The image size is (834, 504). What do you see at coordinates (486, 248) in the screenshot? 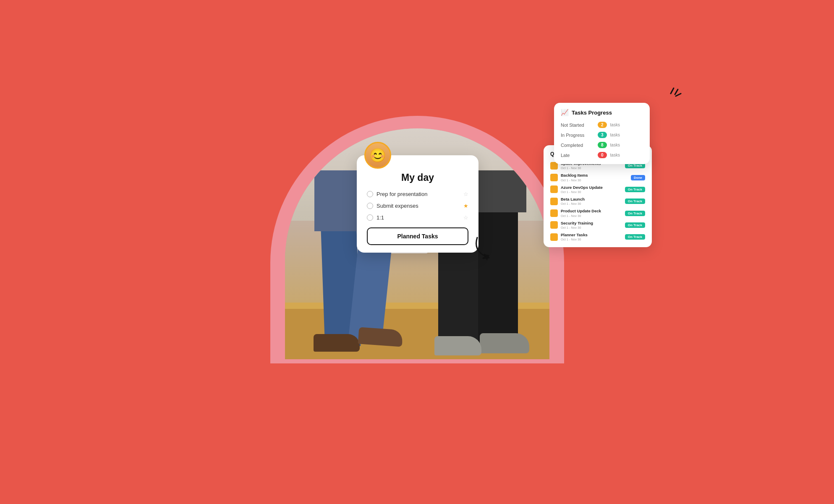
I see `arrow-decoration` at bounding box center [486, 248].